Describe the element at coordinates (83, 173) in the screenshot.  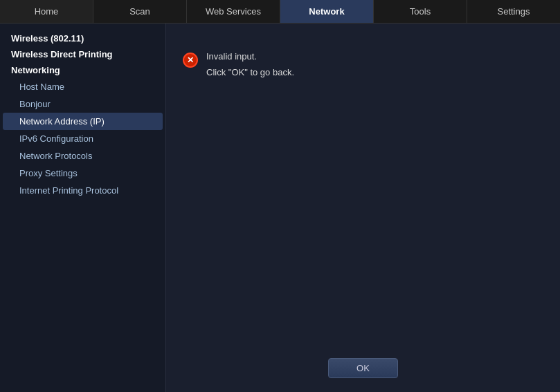
I see `sidebar-item-proxy-settings: Proxy Settings` at that location.